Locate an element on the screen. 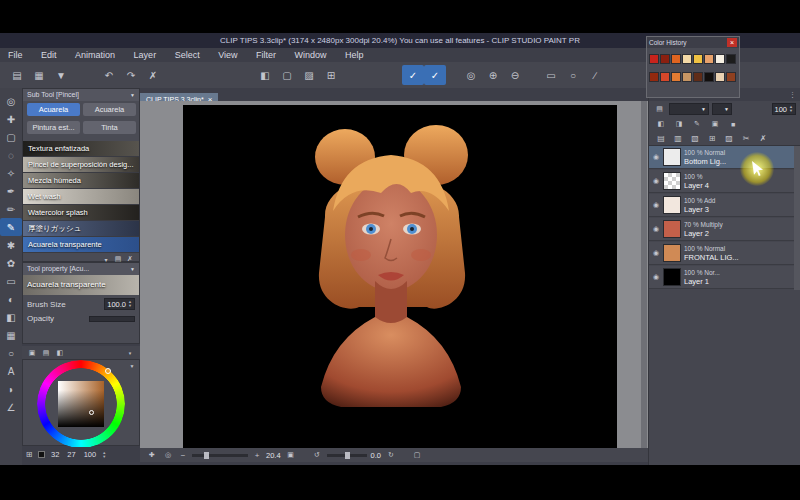 This screenshot has height=500, width=800. tool-property-header: Tool property [Acu... ▼ is located at coordinates (81, 269).